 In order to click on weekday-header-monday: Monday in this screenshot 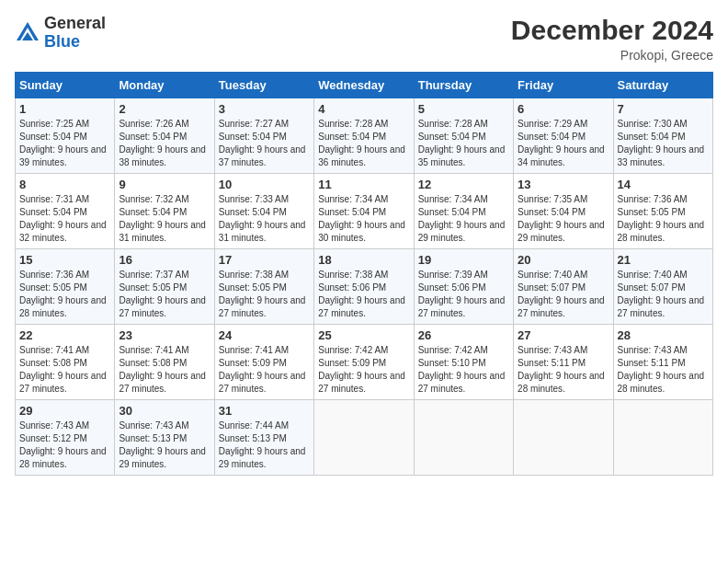, I will do `click(165, 86)`.